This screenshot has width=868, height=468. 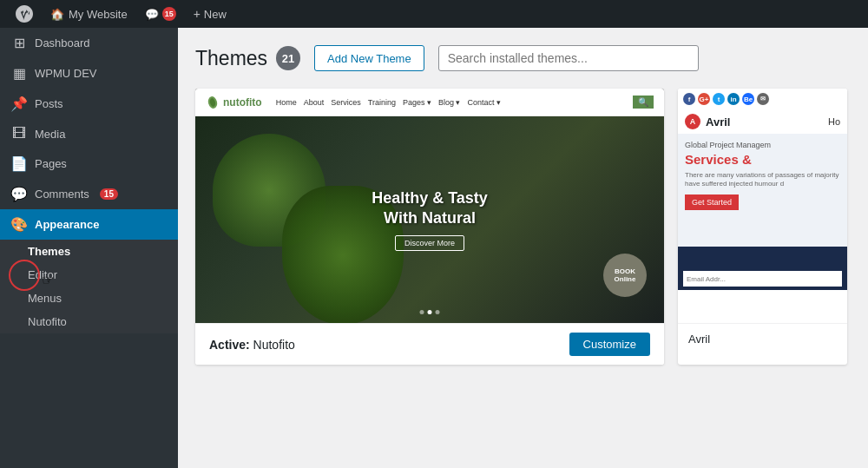 What do you see at coordinates (215, 14) in the screenshot?
I see `new-label: New` at bounding box center [215, 14].